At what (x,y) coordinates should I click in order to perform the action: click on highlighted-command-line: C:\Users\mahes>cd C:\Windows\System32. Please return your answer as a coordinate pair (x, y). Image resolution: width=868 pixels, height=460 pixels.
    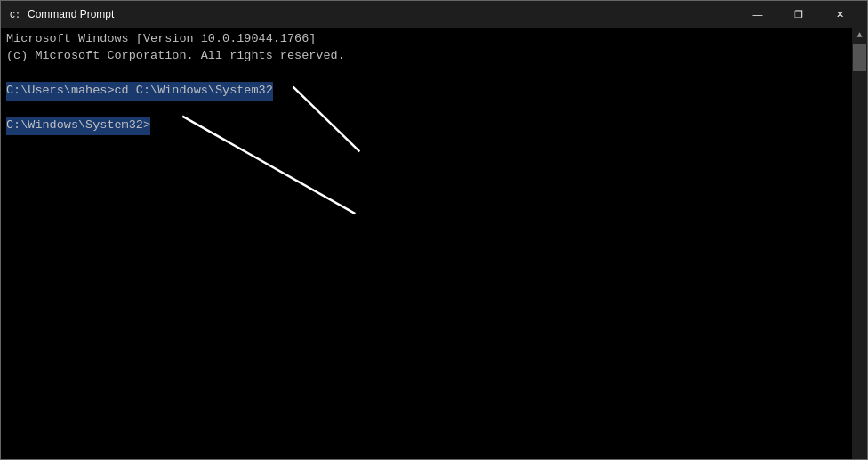
    Looking at the image, I should click on (434, 91).